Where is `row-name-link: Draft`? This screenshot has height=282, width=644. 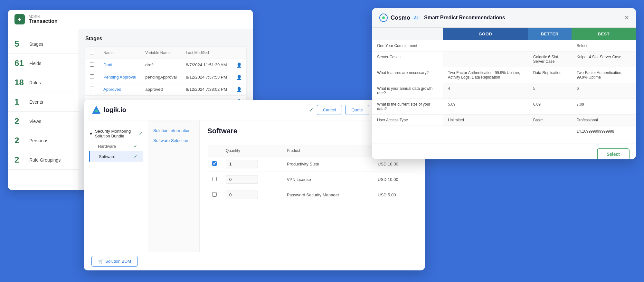 row-name-link: Draft is located at coordinates (108, 65).